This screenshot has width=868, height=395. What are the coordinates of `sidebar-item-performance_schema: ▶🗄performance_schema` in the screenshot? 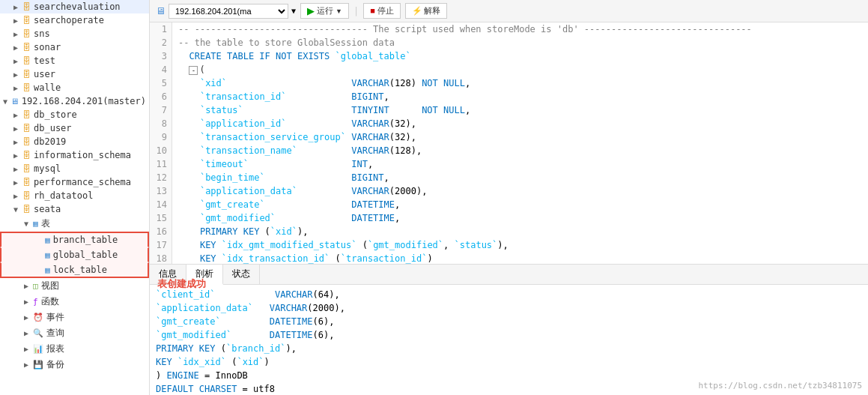 It's located at (75, 182).